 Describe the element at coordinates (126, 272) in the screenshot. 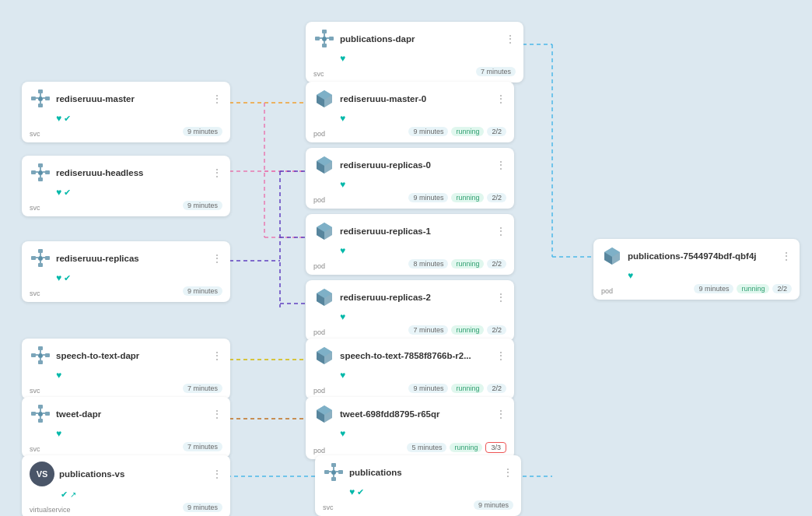

I see `rediseruuu-replicas-svc-card: rediseruuu-replicas ⋮ ♥ ✔ 9 minutes svc` at that location.